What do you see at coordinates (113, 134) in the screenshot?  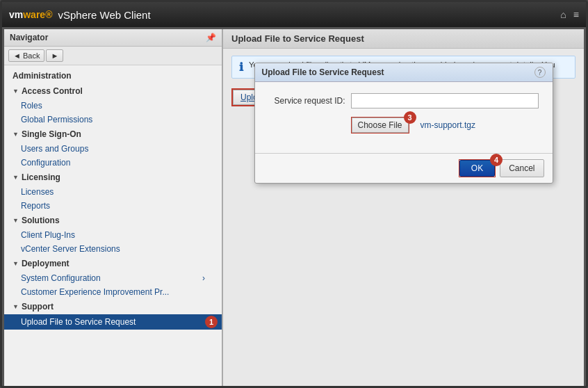 I see `section-single-sign-on: ▼ Single Sign-On` at bounding box center [113, 134].